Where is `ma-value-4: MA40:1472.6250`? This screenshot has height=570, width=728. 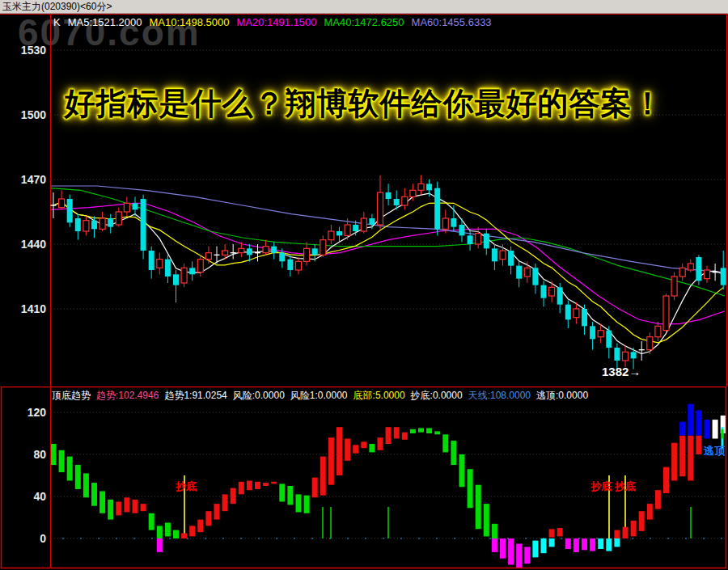 ma-value-4: MA40:1472.6250 is located at coordinates (364, 23).